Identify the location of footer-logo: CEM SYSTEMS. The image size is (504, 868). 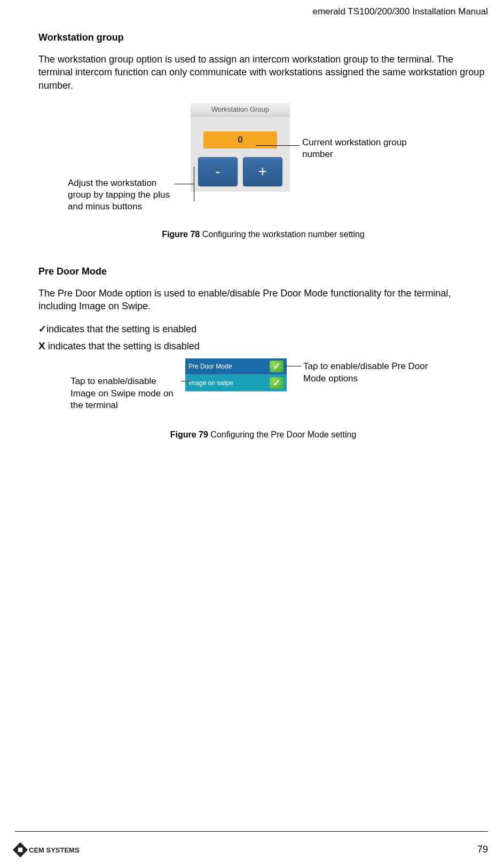
(47, 850).